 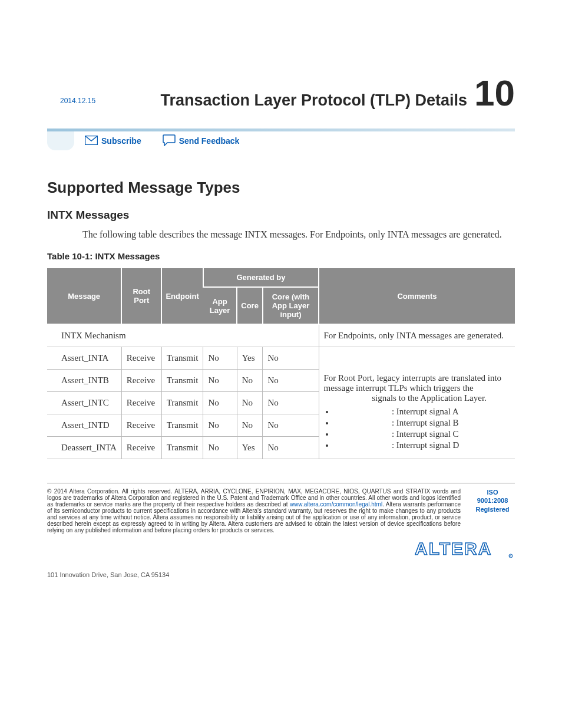 I want to click on altera-logo: ALTERA R, so click(x=465, y=549).